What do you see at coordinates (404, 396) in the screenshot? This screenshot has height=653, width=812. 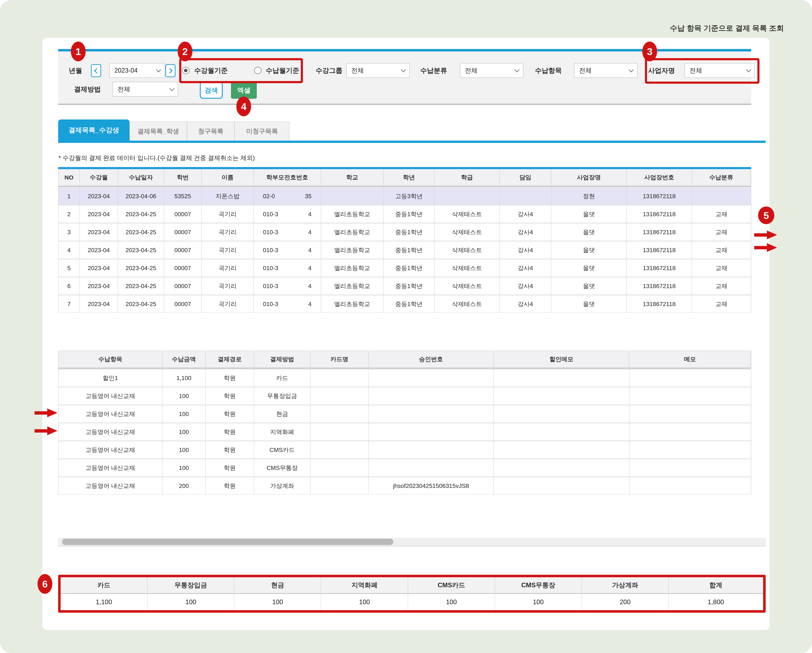 I see `payments-table-row: 고등영어 내신교재 100 학원 무통장입금` at bounding box center [404, 396].